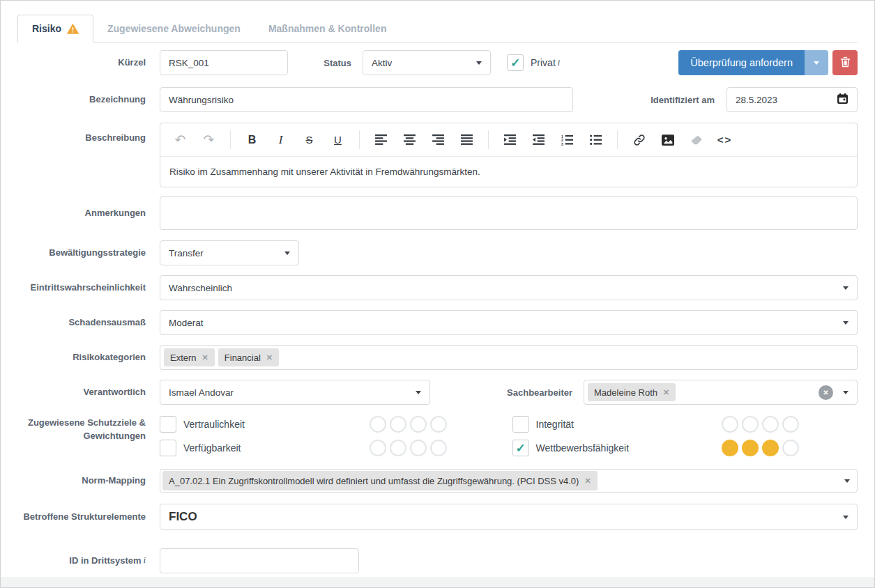 The width and height of the screenshot is (875, 588). What do you see at coordinates (725, 139) in the screenshot?
I see `code-icon: <>` at bounding box center [725, 139].